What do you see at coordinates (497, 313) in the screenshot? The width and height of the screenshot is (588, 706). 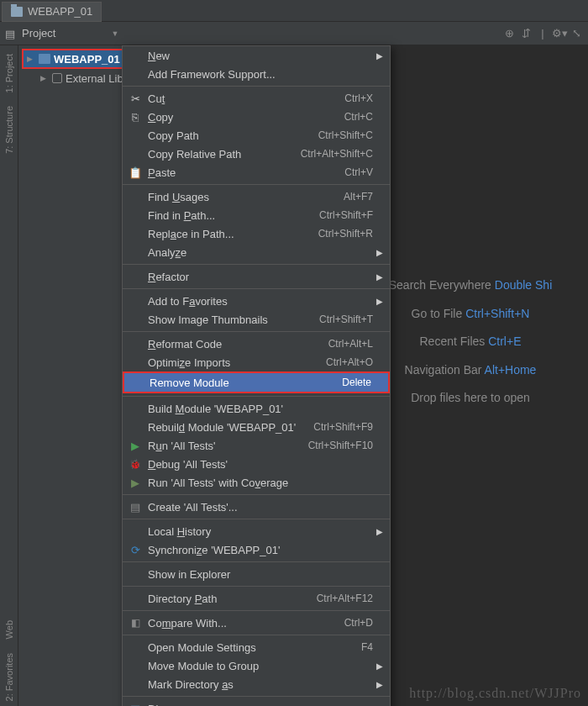 I see `goto-file-link: Ctrl+Shift+N` at bounding box center [497, 313].